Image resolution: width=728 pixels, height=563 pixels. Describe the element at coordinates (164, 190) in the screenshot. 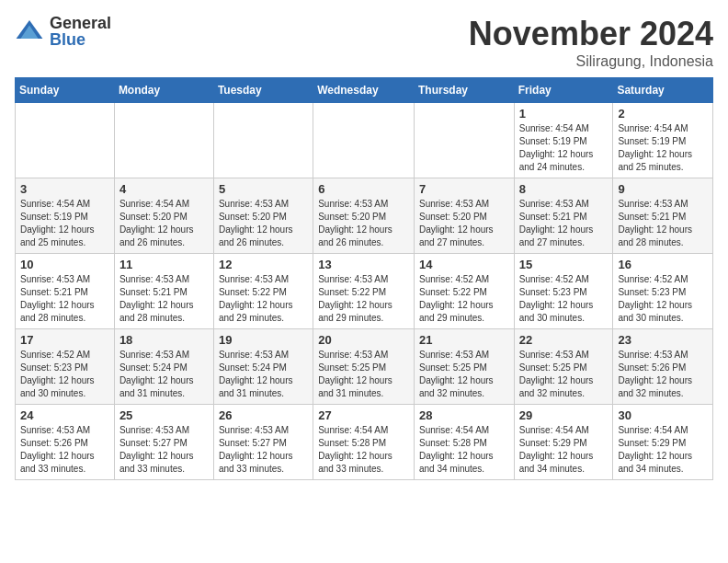

I see `day-number: 4` at that location.